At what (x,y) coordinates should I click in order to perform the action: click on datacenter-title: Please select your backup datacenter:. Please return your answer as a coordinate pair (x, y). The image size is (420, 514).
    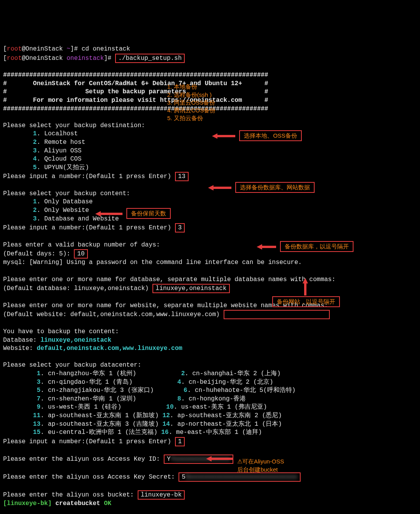
    Looking at the image, I should click on (72, 365).